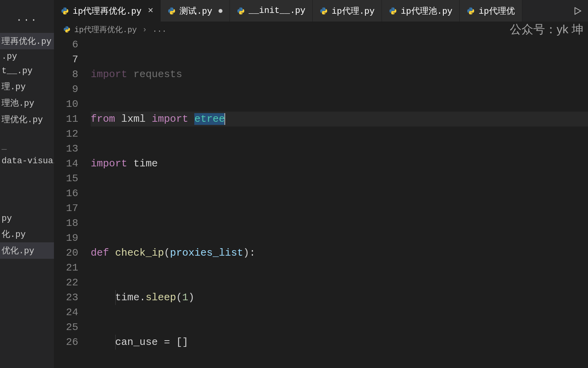 The image size is (588, 368). What do you see at coordinates (160, 30) in the screenshot?
I see `breadcrumb-more: ...` at bounding box center [160, 30].